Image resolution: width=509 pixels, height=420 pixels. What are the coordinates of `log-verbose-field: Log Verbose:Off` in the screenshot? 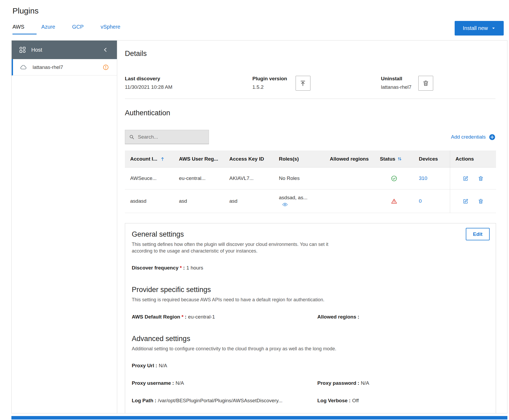 It's located at (338, 401).